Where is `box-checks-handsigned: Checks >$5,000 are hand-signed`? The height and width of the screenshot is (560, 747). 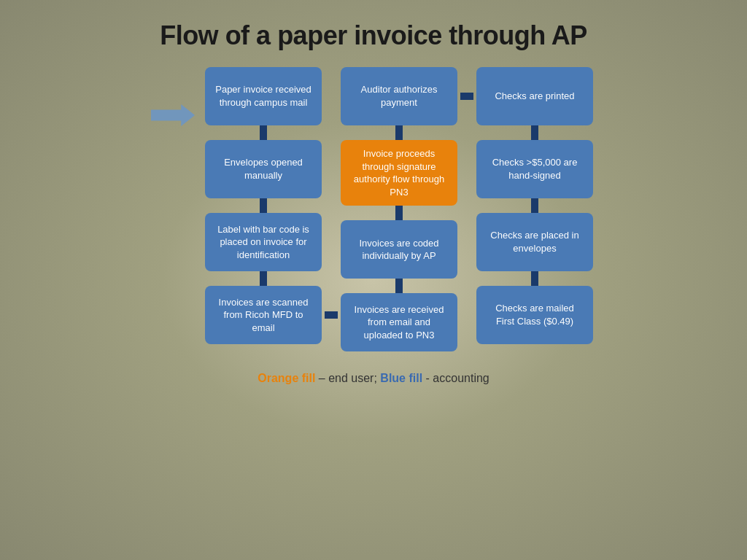 box-checks-handsigned: Checks >$5,000 are hand-signed is located at coordinates (535, 169).